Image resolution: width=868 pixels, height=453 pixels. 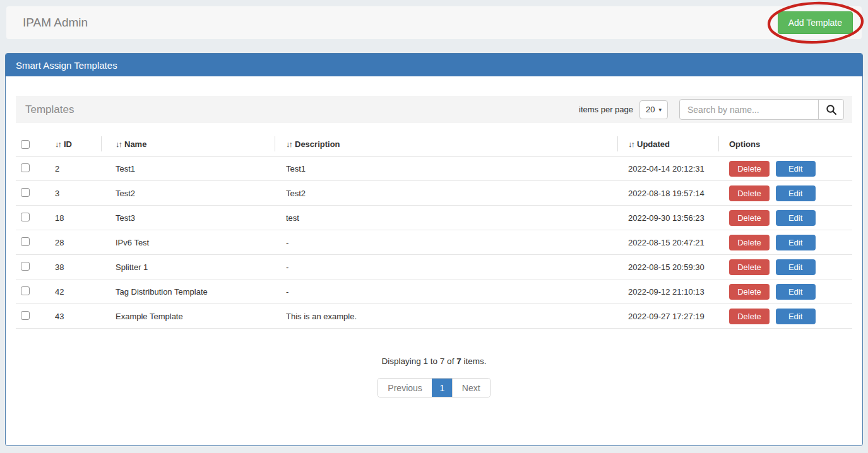 What do you see at coordinates (653, 144) in the screenshot?
I see `header-updated-label: Updated` at bounding box center [653, 144].